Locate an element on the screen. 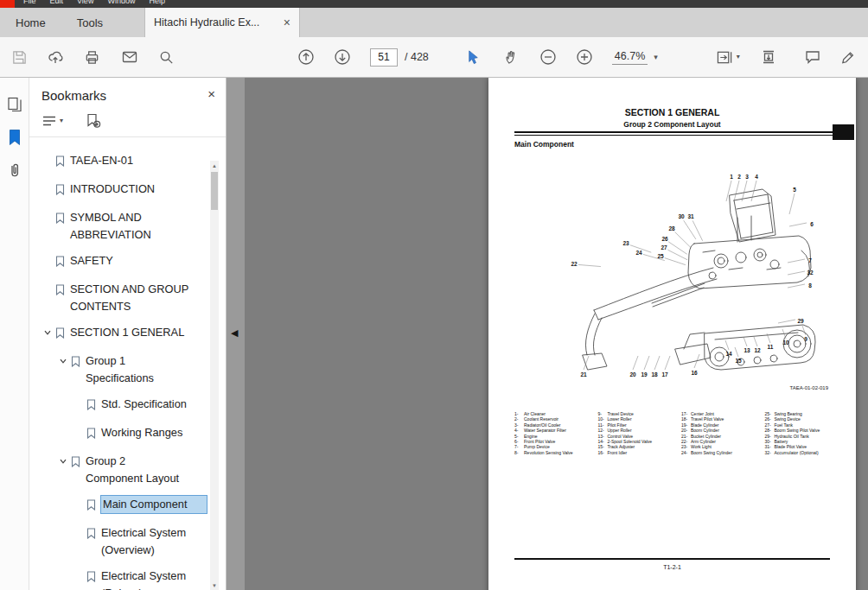  callout-number: 8 is located at coordinates (810, 285).